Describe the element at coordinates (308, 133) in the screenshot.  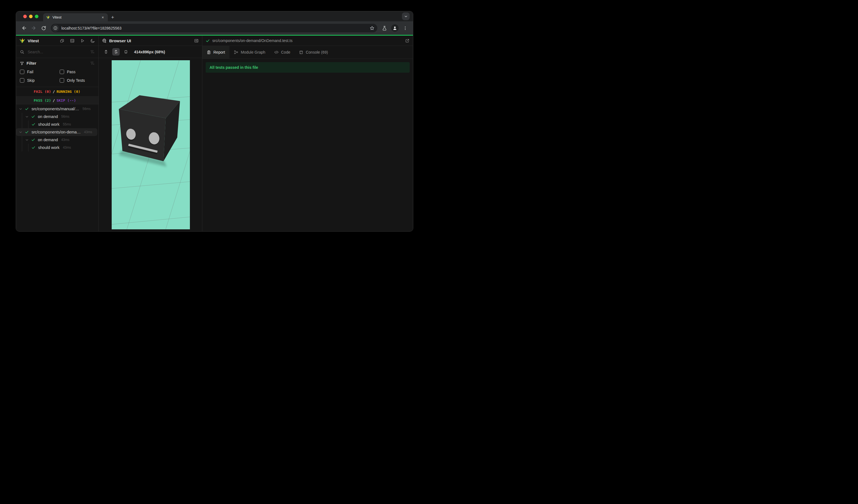
I see `results-panel: src/components/on-demand/OnDemand.test.t…` at that location.